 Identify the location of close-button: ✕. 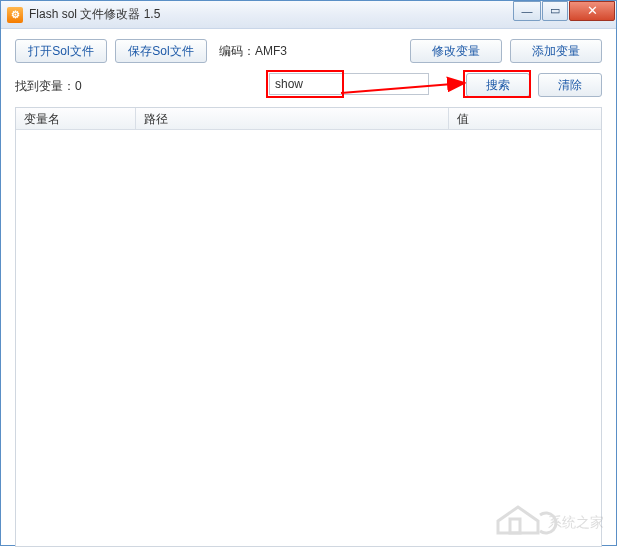
(592, 11).